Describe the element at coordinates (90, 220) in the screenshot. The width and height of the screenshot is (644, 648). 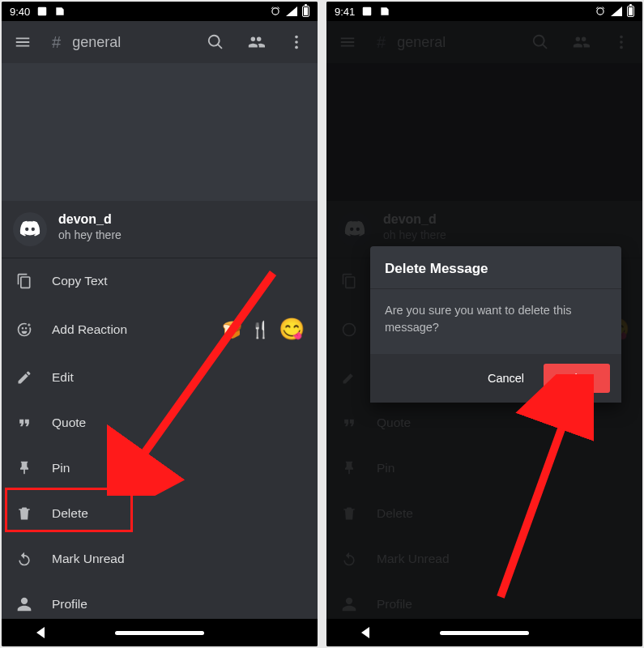
I see `message-username: devon_d` at that location.